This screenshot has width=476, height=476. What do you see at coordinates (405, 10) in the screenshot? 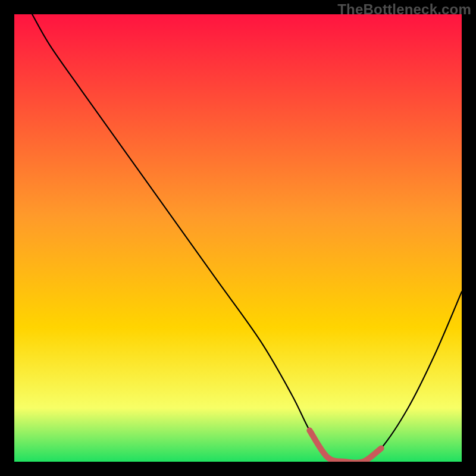
I see `watermark-text: TheBottleneck.com` at bounding box center [405, 10].